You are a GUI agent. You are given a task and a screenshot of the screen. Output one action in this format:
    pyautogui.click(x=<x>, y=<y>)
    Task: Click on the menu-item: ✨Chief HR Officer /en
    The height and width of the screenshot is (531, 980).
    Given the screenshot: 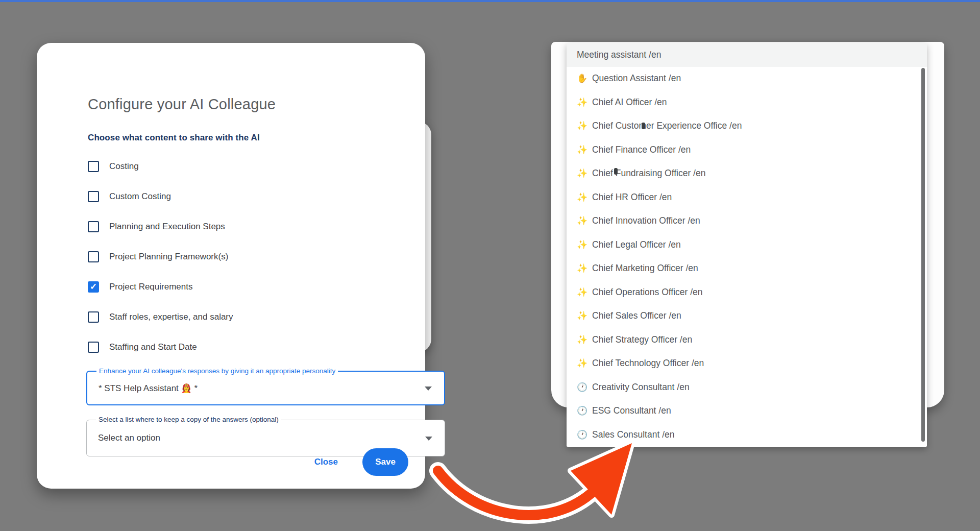 What is the action you would take?
    pyautogui.click(x=747, y=197)
    